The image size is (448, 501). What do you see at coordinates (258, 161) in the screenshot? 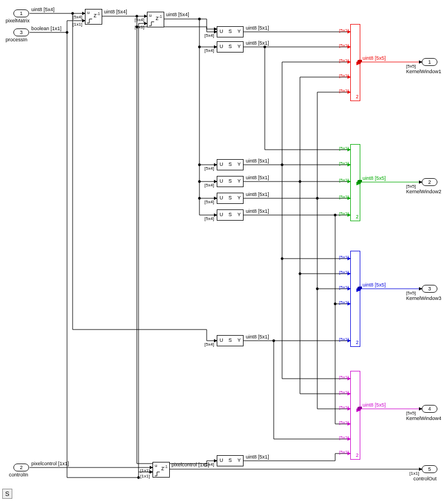
I see `s3-out: uint8 [5x1]` at bounding box center [258, 161].